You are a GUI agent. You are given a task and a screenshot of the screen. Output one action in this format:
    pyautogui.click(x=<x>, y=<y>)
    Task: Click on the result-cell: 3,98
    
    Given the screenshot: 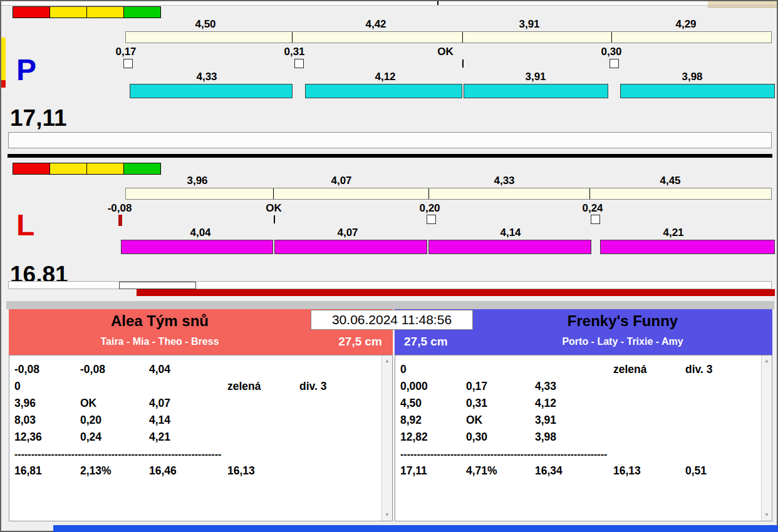 What is the action you would take?
    pyautogui.click(x=574, y=437)
    